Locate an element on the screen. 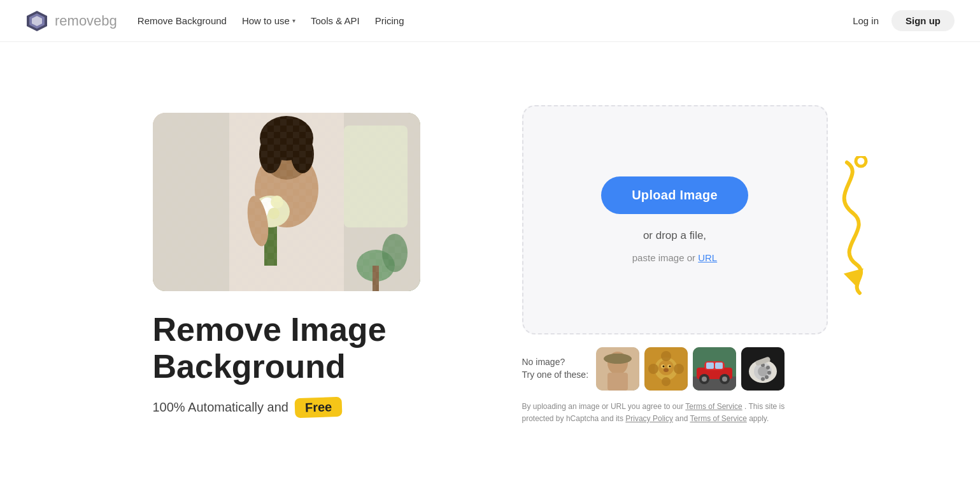 The image size is (980, 488). decorative-triangle is located at coordinates (855, 279).